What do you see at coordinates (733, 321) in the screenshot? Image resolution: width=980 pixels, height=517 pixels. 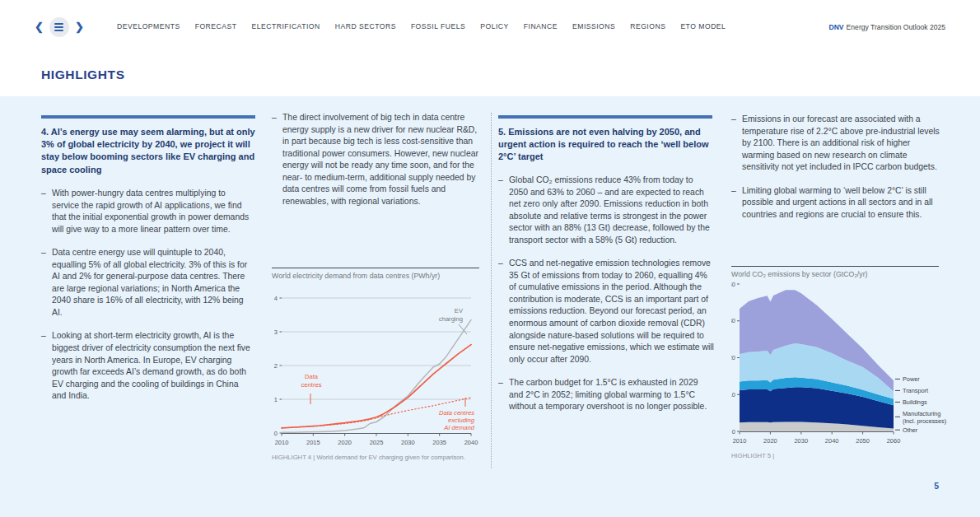 I see `svg-text: 30` at bounding box center [733, 321].